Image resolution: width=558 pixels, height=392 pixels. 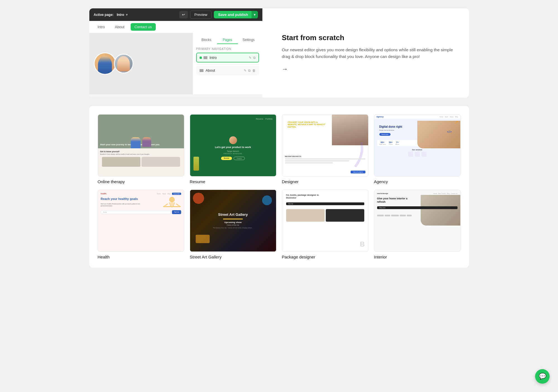 What do you see at coordinates (136, 212) in the screenshot?
I see `health-email-input: Email` at bounding box center [136, 212].